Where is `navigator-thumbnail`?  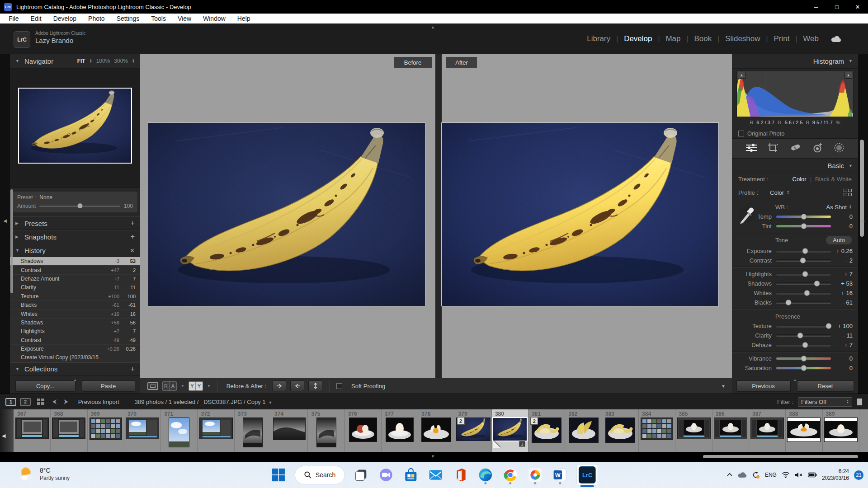
navigator-thumbnail is located at coordinates (75, 126).